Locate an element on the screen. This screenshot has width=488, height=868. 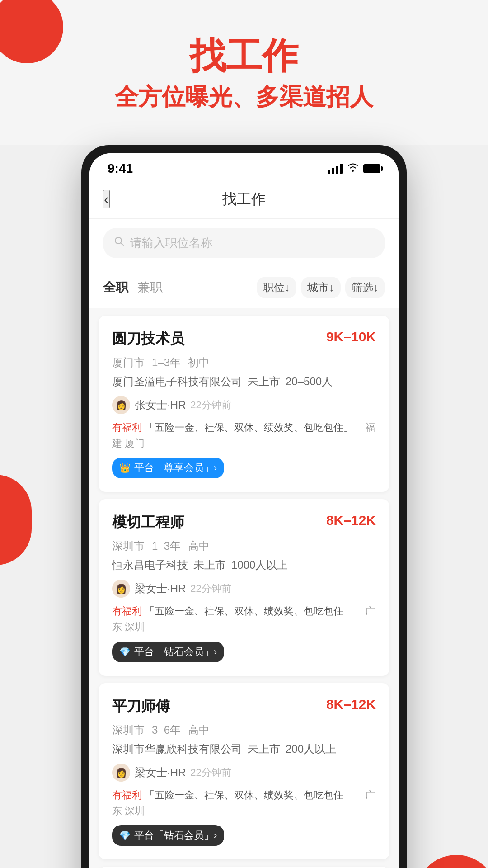
status-icons is located at coordinates (354, 169).